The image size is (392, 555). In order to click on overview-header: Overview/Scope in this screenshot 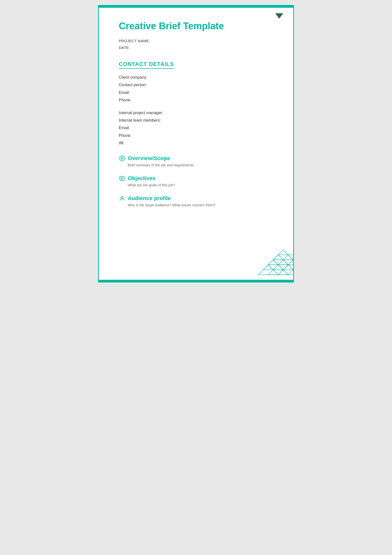, I will do `click(200, 158)`.